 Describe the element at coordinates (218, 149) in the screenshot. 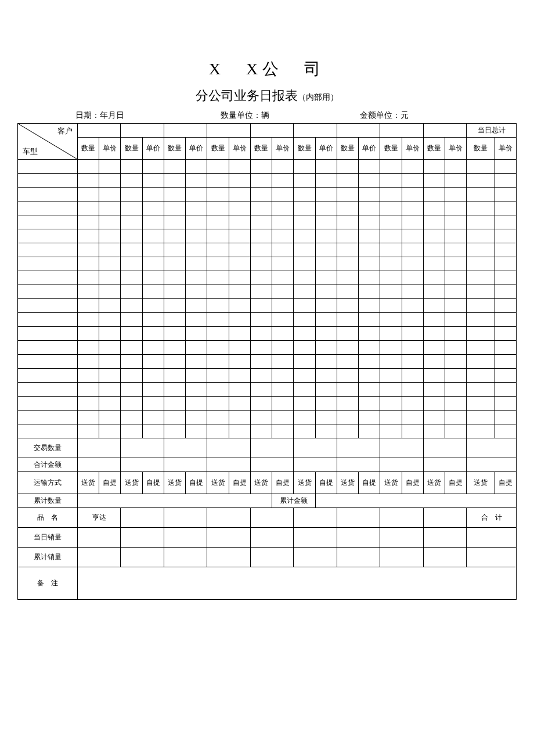

I see `col-qty: 数量` at that location.